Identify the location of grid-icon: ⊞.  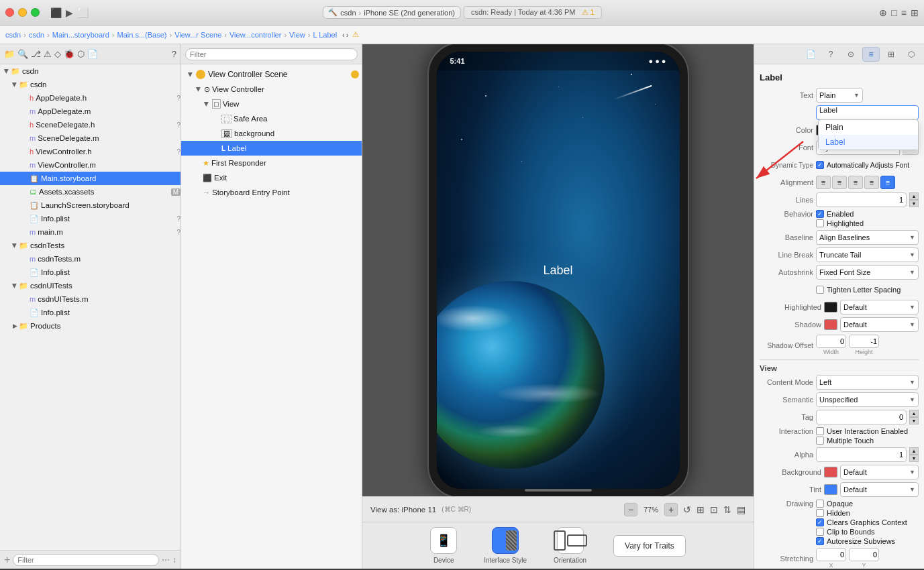
(701, 510).